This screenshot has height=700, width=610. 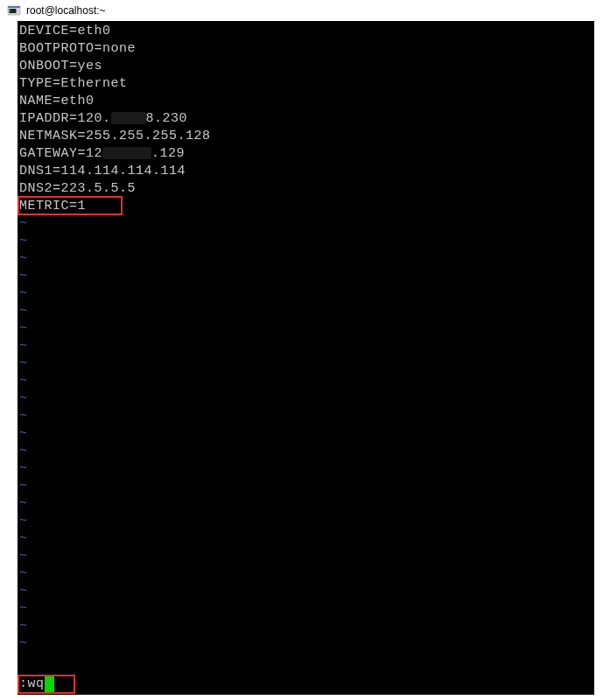 I want to click on config-line: DNS2=223.5.5.5, so click(x=306, y=189).